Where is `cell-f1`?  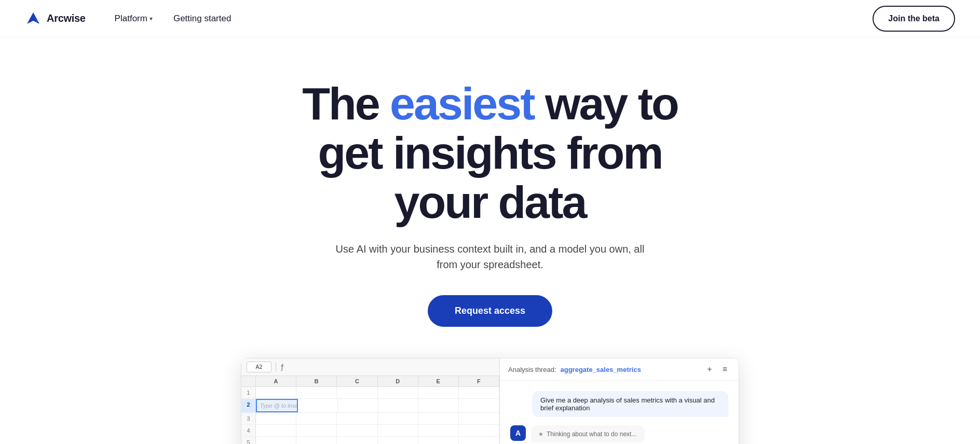 cell-f1 is located at coordinates (479, 393).